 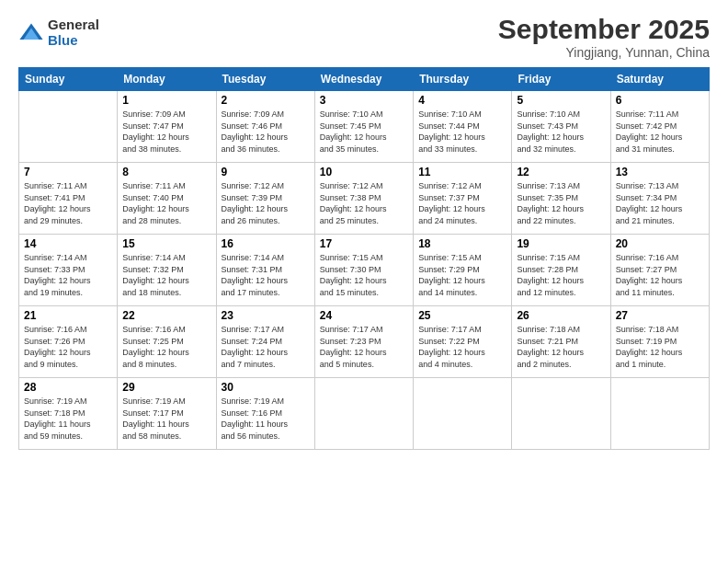 What do you see at coordinates (364, 199) in the screenshot?
I see `day-cell: 10Sunrise: 7:12 AMSunset: 7:38 PMDayligh…` at bounding box center [364, 199].